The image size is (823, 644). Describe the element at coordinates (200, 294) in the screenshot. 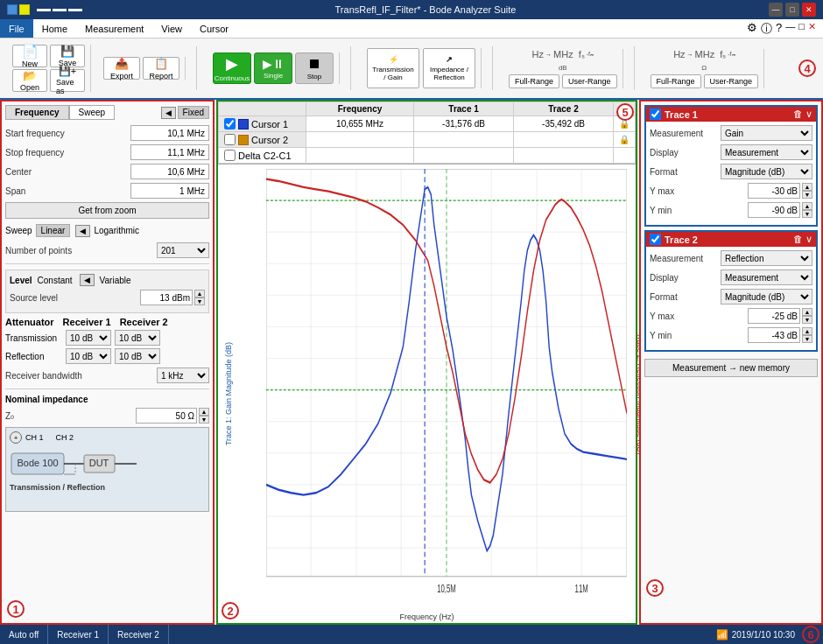

I see `source-level-up: ▲` at that location.